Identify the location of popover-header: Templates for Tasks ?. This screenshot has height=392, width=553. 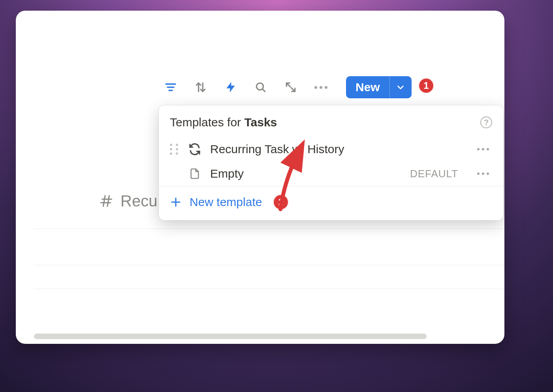
(331, 121).